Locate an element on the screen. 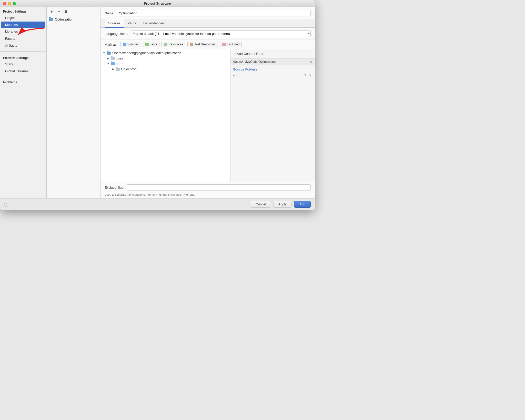 The width and height of the screenshot is (525, 420). sources-folder-icon is located at coordinates (125, 45).